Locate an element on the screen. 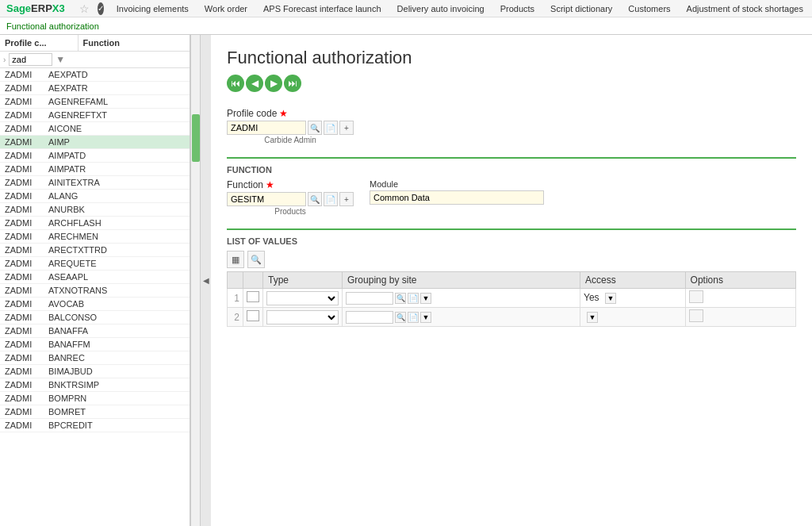  col-type-header: Type is located at coordinates (303, 281).